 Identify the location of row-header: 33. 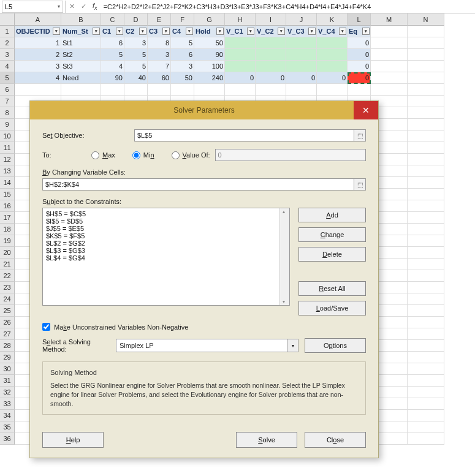
(7, 404).